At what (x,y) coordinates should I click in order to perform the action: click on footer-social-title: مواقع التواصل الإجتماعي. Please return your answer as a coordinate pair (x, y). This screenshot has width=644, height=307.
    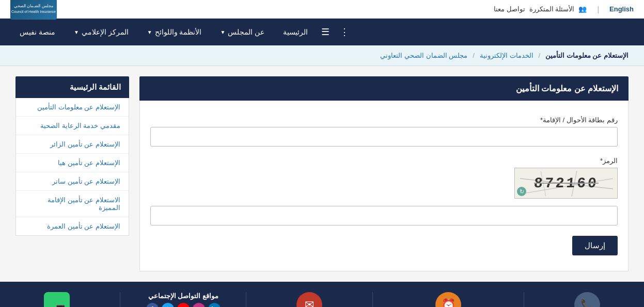
    Looking at the image, I should click on (183, 296).